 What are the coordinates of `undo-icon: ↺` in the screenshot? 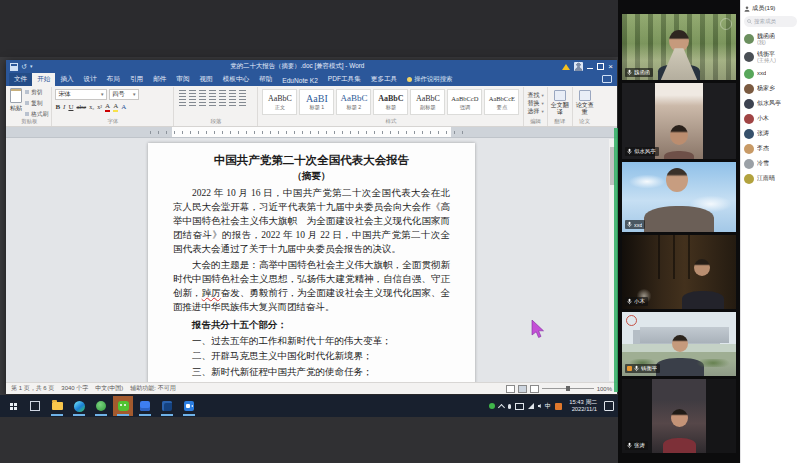 It's located at (24, 66).